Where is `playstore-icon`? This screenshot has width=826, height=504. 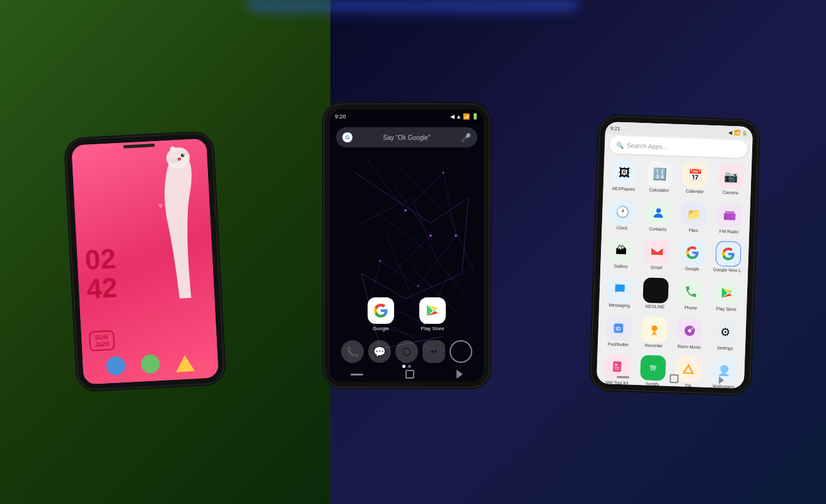
playstore-icon is located at coordinates (726, 292).